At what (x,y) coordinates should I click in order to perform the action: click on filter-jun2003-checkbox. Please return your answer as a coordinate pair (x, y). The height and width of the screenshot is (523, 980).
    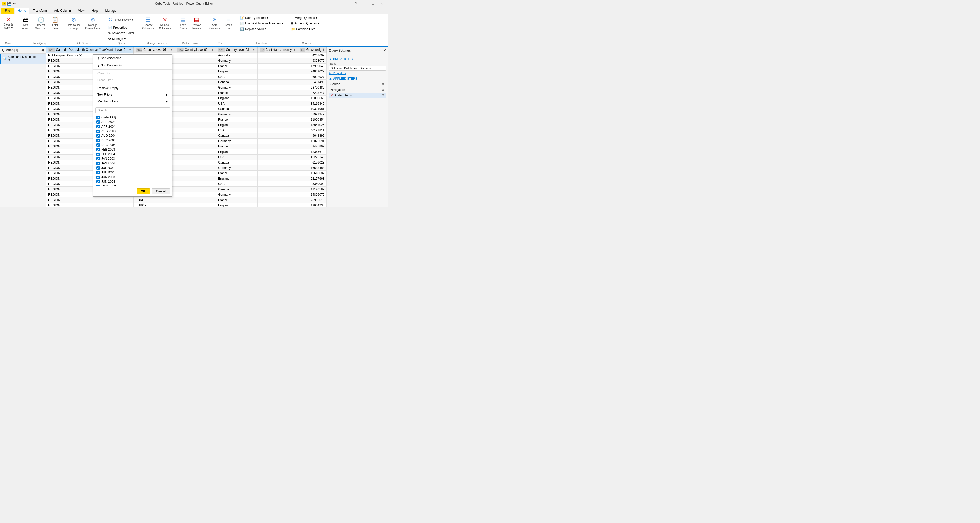
    Looking at the image, I should click on (98, 177).